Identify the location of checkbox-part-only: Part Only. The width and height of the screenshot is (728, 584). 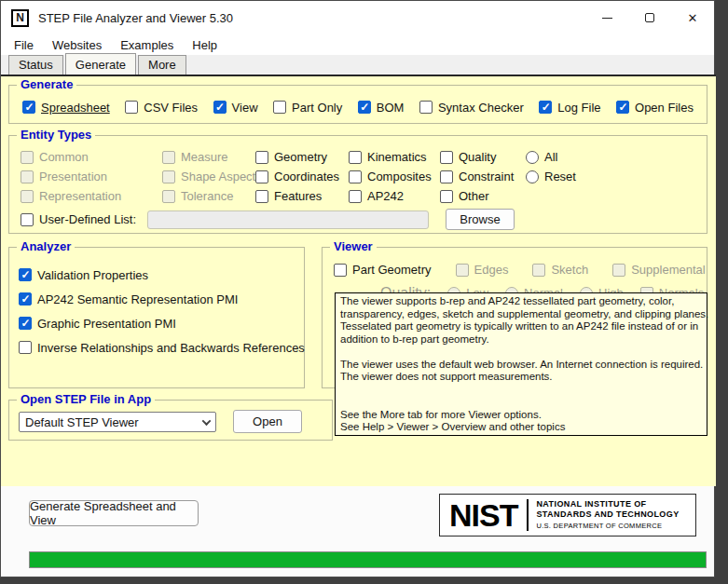
(308, 108).